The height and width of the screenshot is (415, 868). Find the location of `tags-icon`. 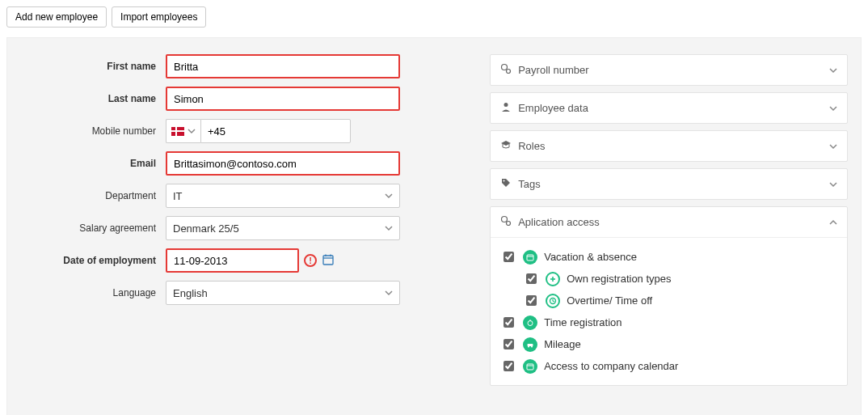

tags-icon is located at coordinates (506, 184).